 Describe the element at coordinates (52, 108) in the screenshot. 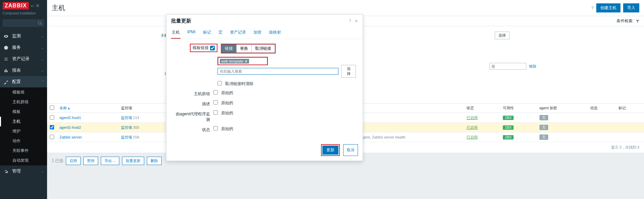

I see `select-all-checkbox` at that location.